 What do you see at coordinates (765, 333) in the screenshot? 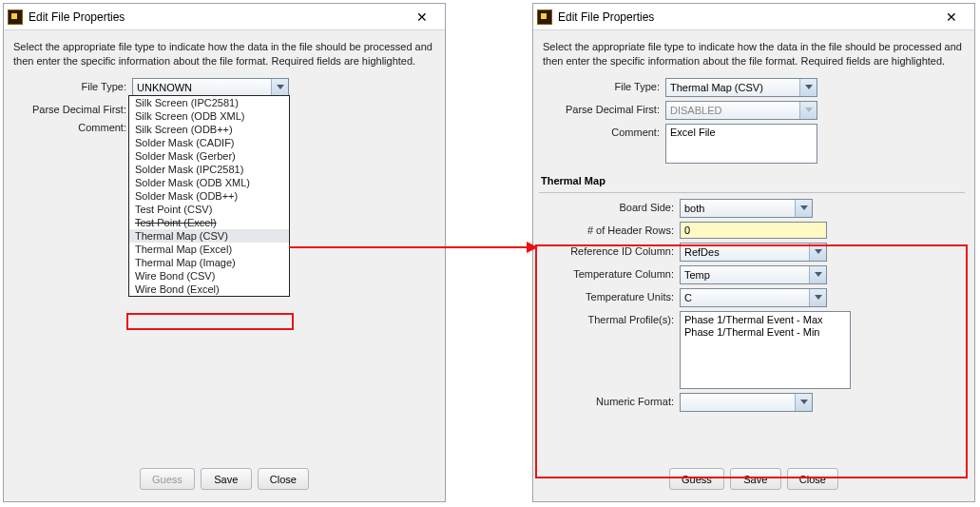
I see `profile-item: Phase 1/Thermal Event - Min` at bounding box center [765, 333].